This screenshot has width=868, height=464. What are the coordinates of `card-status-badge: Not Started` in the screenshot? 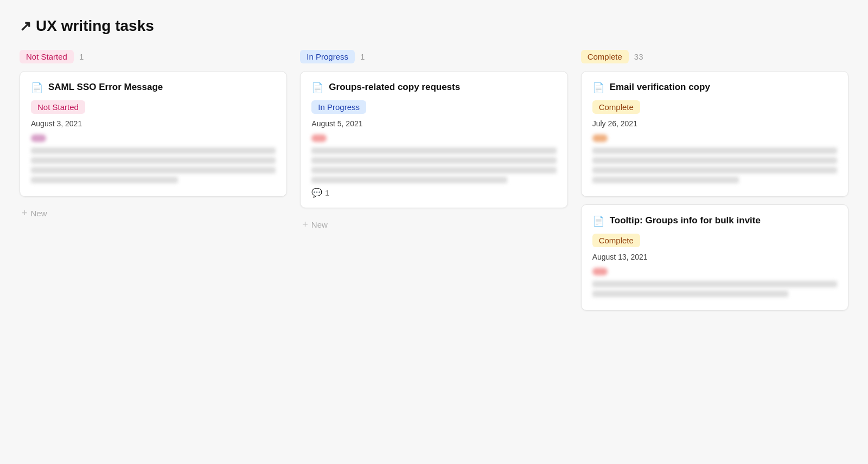 It's located at (58, 107).